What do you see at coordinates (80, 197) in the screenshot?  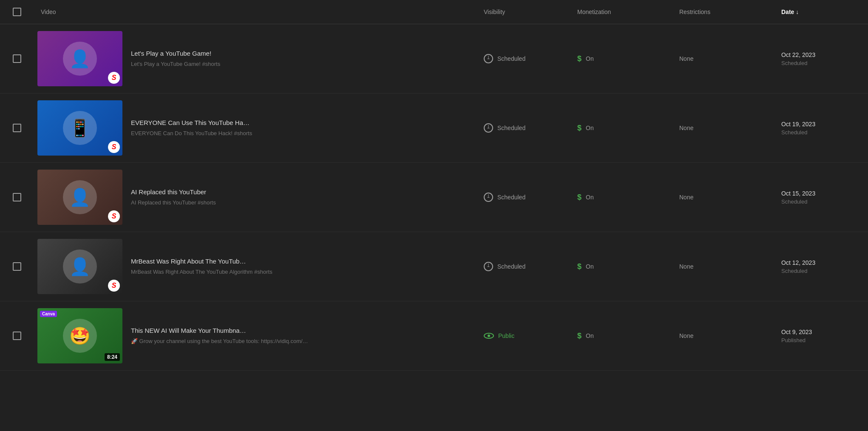 I see `thumbnail-3: 👤 S` at bounding box center [80, 197].